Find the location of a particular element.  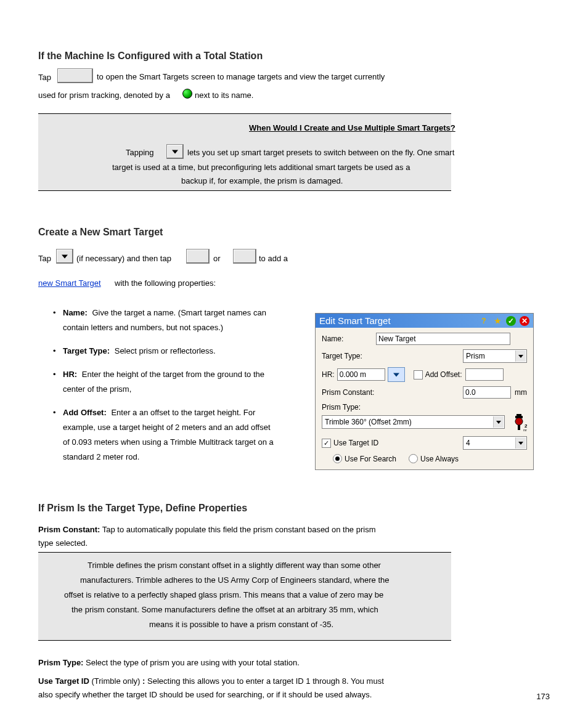

prop4-text2: example, use a target height of 2 meters… is located at coordinates (166, 428).